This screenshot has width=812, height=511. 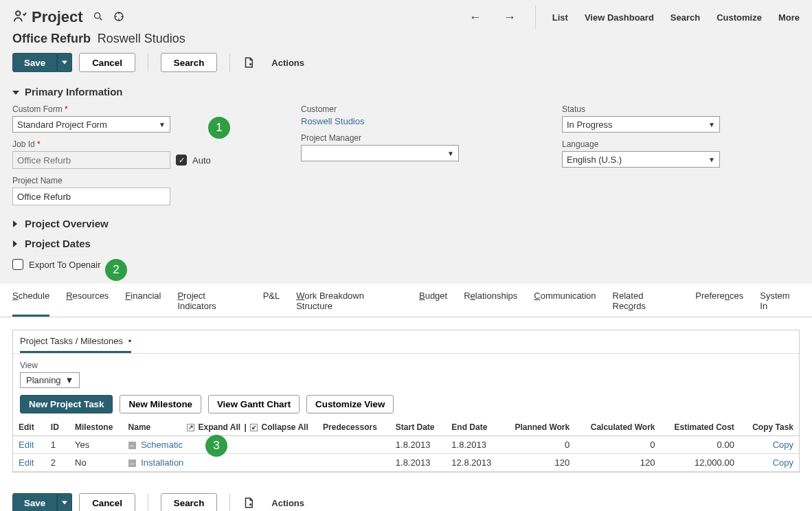 I want to click on customer-heading: Roswell Studios, so click(x=142, y=38).